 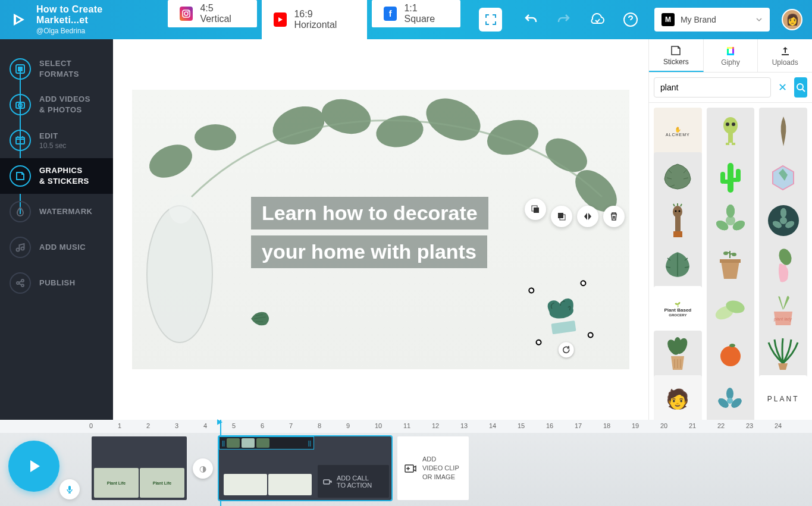 I want to click on step-publish: PUBLISH, so click(x=57, y=283).